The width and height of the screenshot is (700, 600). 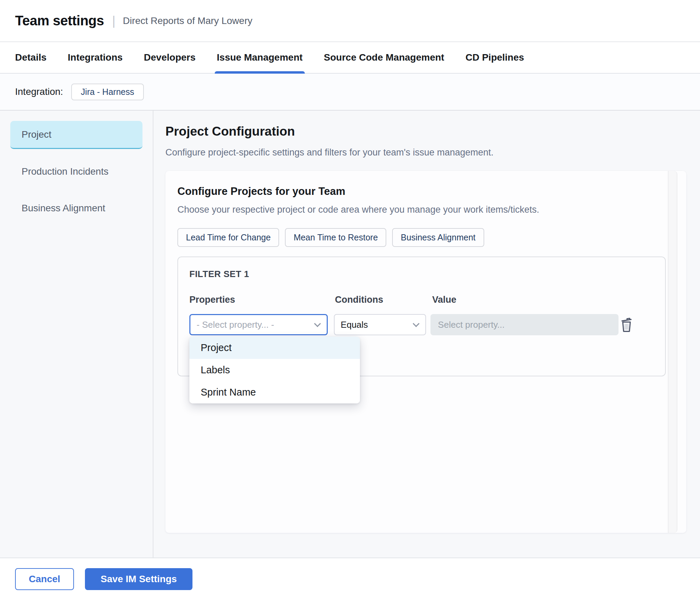 I want to click on chip-lead-time-for-change: Lead Time for Change, so click(x=228, y=238).